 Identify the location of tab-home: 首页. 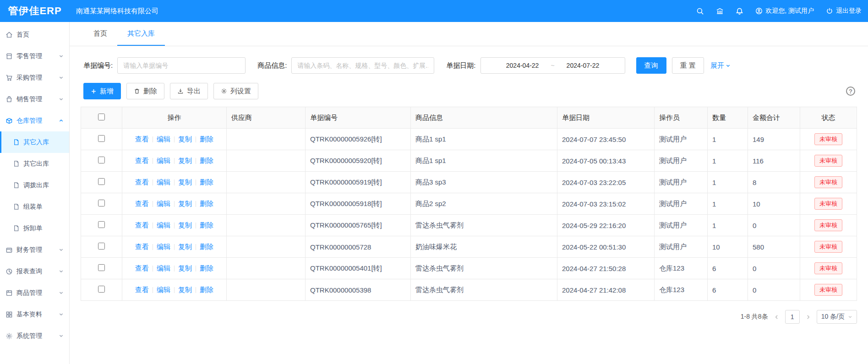
(100, 34).